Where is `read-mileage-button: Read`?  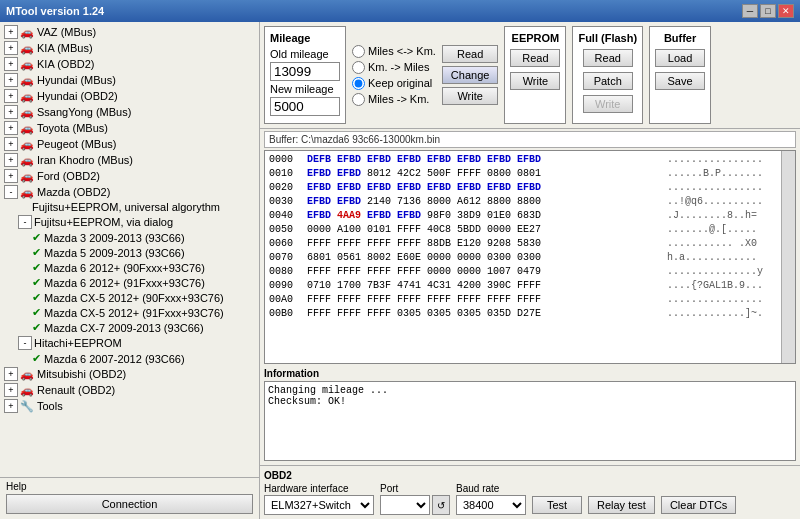 read-mileage-button: Read is located at coordinates (470, 54).